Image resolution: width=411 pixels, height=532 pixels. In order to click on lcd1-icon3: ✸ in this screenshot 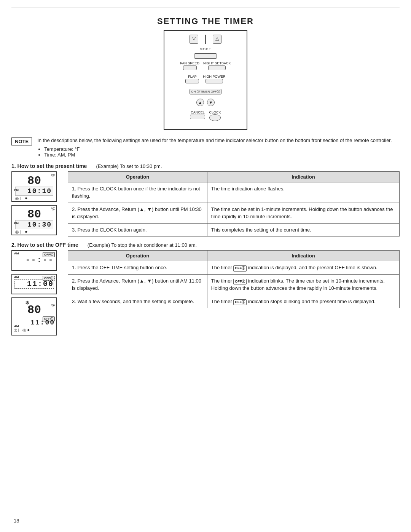, I will do `click(26, 199)`.